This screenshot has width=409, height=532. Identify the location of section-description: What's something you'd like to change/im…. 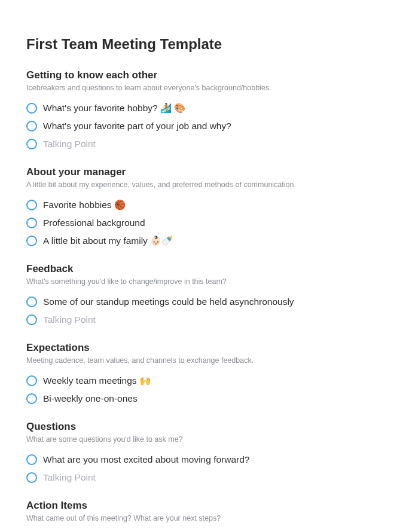
(204, 282).